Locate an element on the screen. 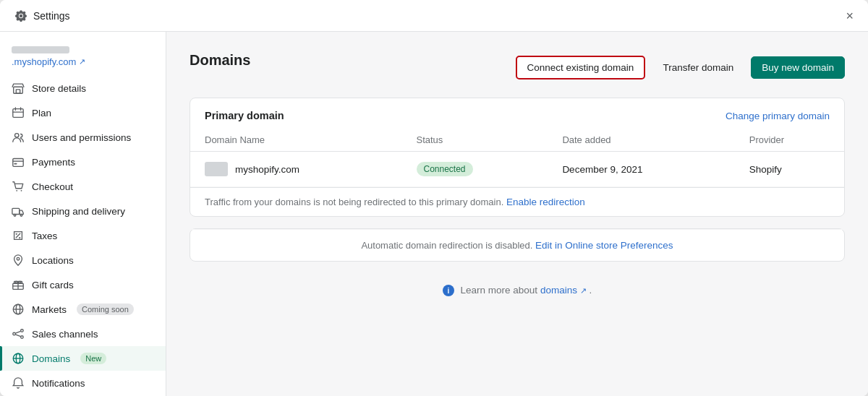  sidebar-label: Locations is located at coordinates (53, 260).